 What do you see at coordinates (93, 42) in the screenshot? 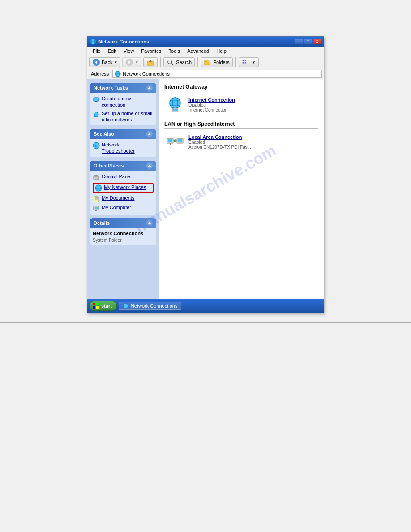
I see `title-bar-icon` at bounding box center [93, 42].